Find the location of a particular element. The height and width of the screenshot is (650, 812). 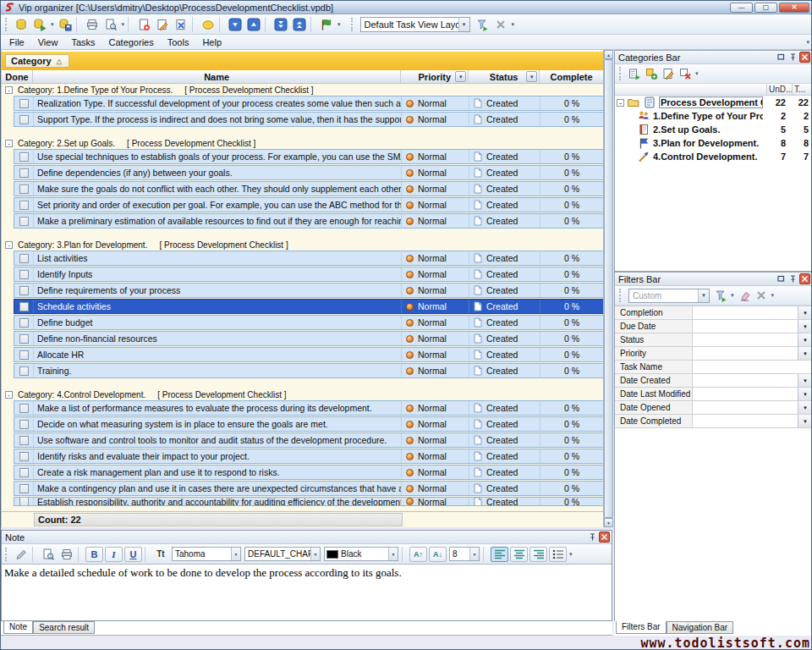

column-header-done: Done is located at coordinates (17, 76).